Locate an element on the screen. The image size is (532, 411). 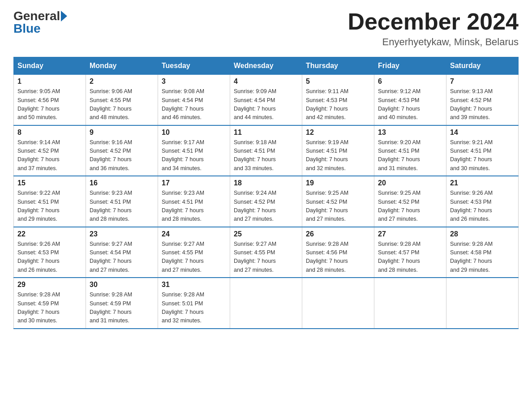
day-number: 19 is located at coordinates (338, 183).